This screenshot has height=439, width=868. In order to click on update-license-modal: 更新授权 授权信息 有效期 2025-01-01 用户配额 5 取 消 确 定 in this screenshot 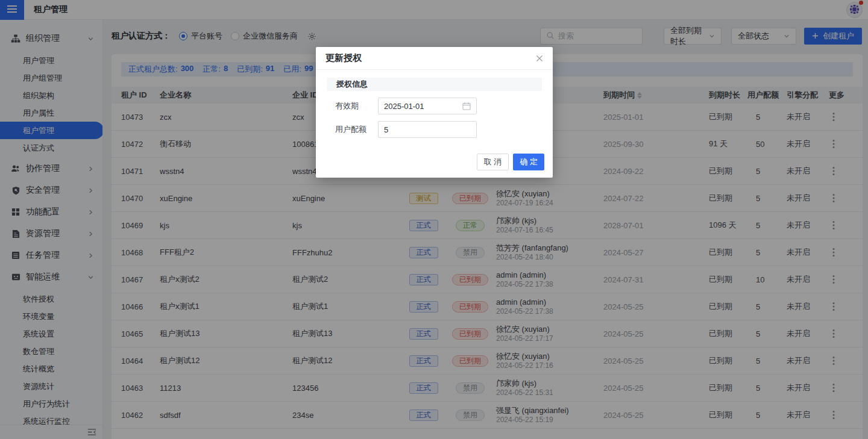, I will do `click(434, 112)`.